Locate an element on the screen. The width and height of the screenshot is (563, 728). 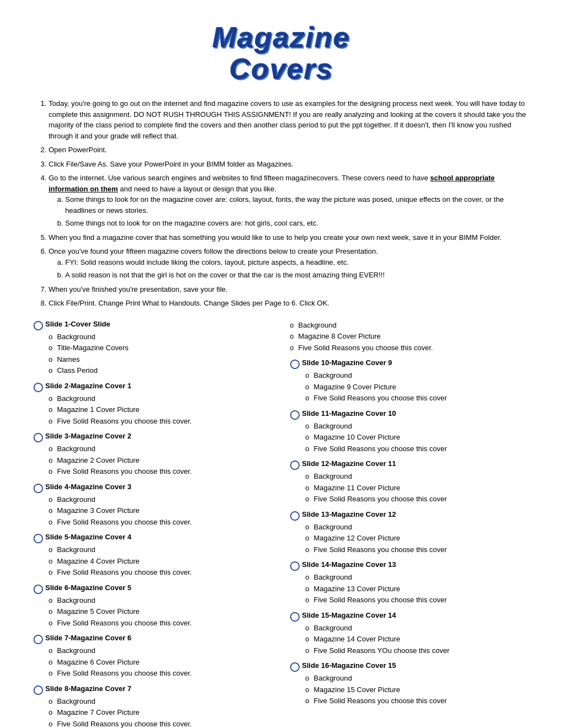
instruction-4: Go to the internet. Use various search e… is located at coordinates (289, 201).